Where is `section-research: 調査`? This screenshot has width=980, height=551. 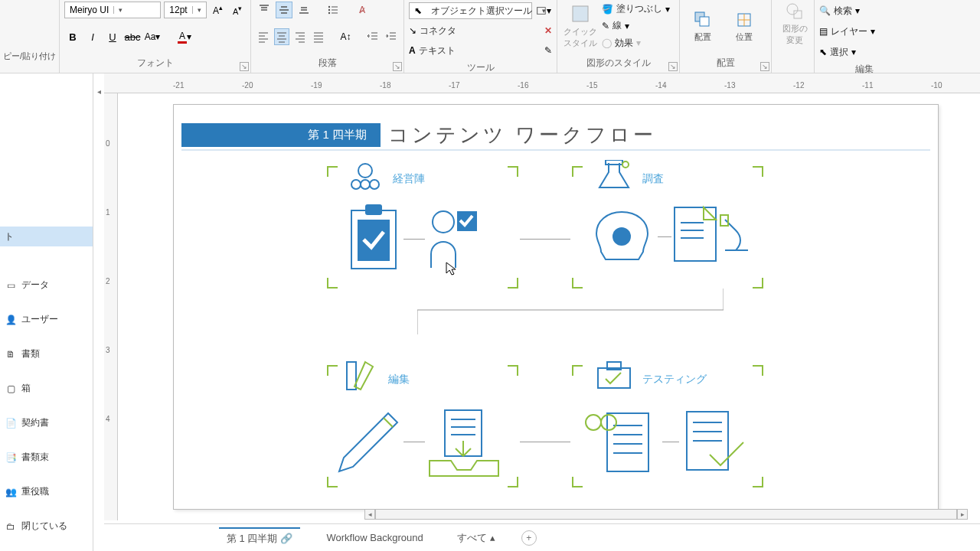
section-research: 調査 is located at coordinates (668, 227).